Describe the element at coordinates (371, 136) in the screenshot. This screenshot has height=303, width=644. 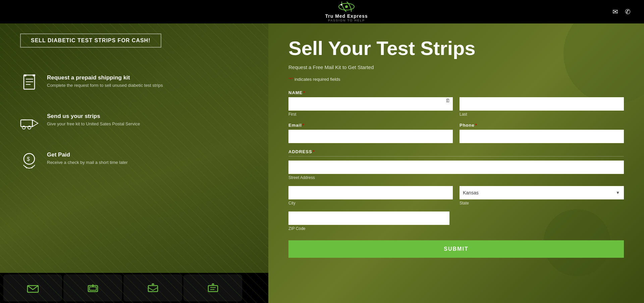
I see `email-input` at that location.